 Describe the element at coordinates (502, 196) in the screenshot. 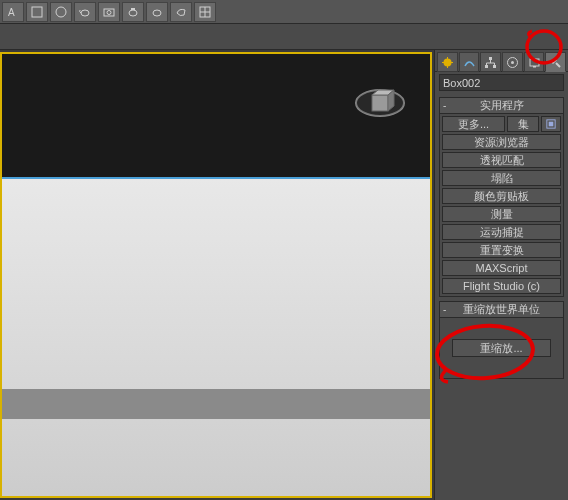

I see `utility-color-clipboard: 颜色剪贴板` at that location.